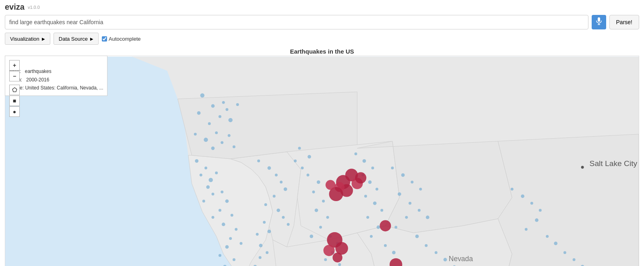  What do you see at coordinates (122, 39) in the screenshot?
I see `autocomplete-toggle: Autocomplete` at bounding box center [122, 39].